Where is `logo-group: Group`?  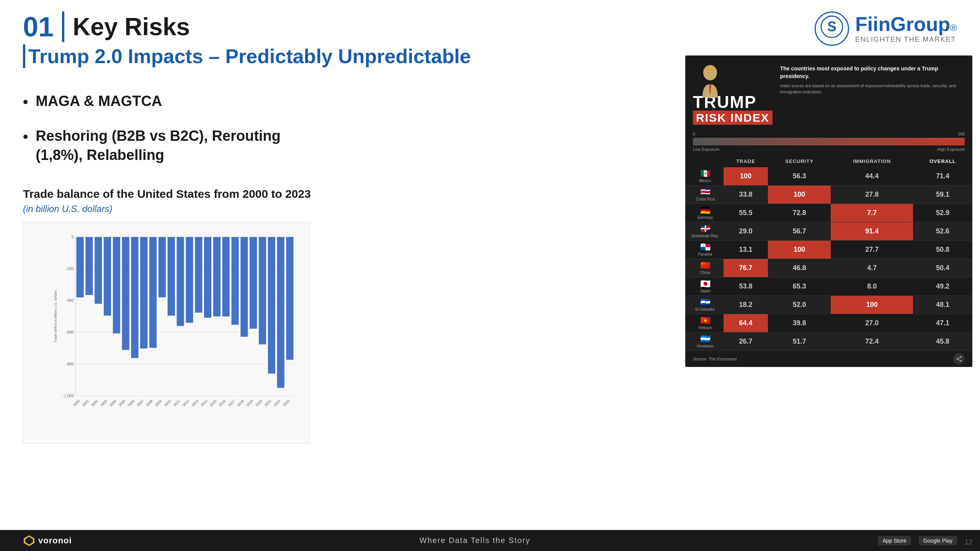 logo-group: Group is located at coordinates (920, 24).